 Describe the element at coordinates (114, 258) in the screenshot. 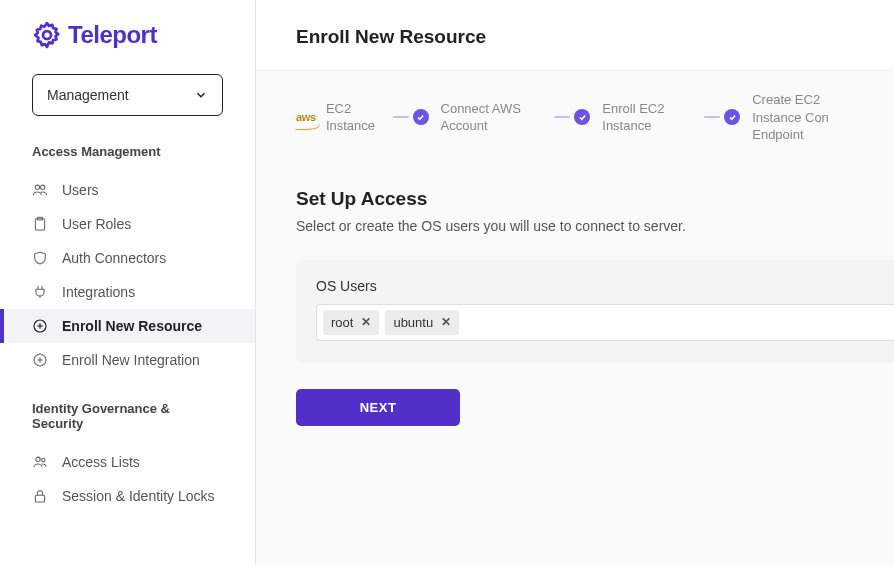

I see `sidebar-item-label: Auth Connectors` at that location.